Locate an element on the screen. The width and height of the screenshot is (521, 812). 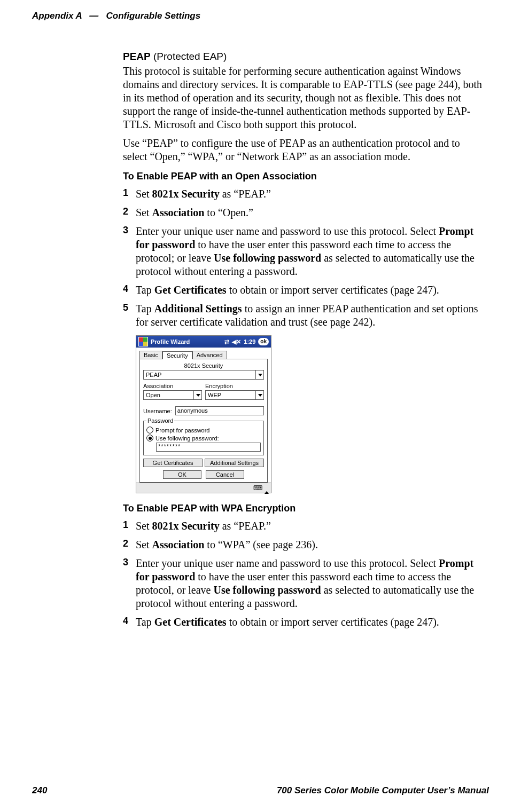
open-step-3: 3 Enter your unique user name and passwo… is located at coordinates (304, 251).